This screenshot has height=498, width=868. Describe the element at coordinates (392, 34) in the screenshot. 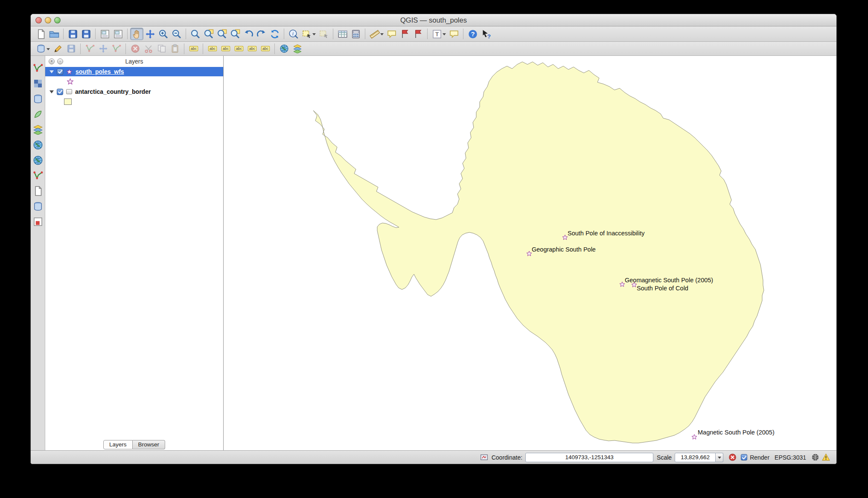

I see `map-tips-button` at that location.